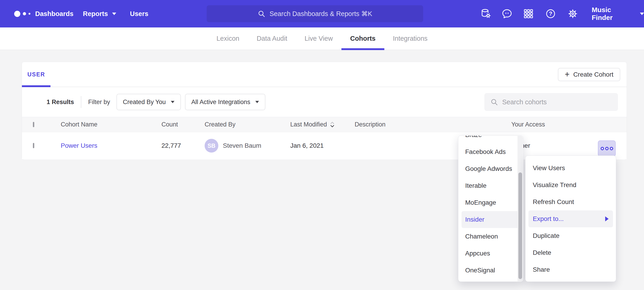  I want to click on tab-label: Lexicon, so click(228, 39).